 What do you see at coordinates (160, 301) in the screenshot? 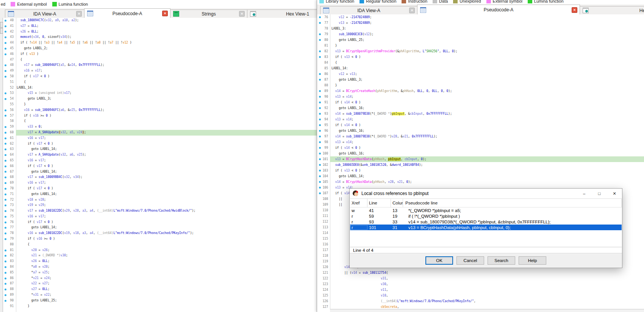
I see `code-line-90: 90 goto LABEL_25;` at bounding box center [160, 301].